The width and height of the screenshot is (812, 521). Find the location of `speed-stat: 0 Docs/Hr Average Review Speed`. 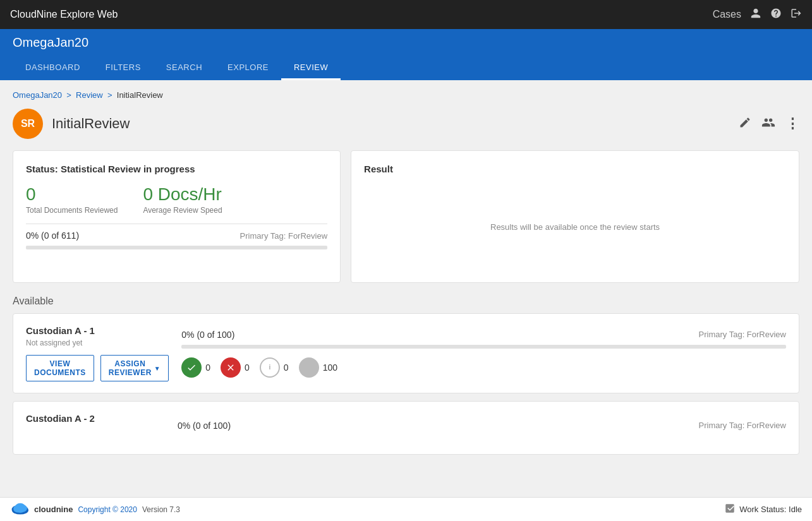

speed-stat: 0 Docs/Hr Average Review Speed is located at coordinates (182, 200).